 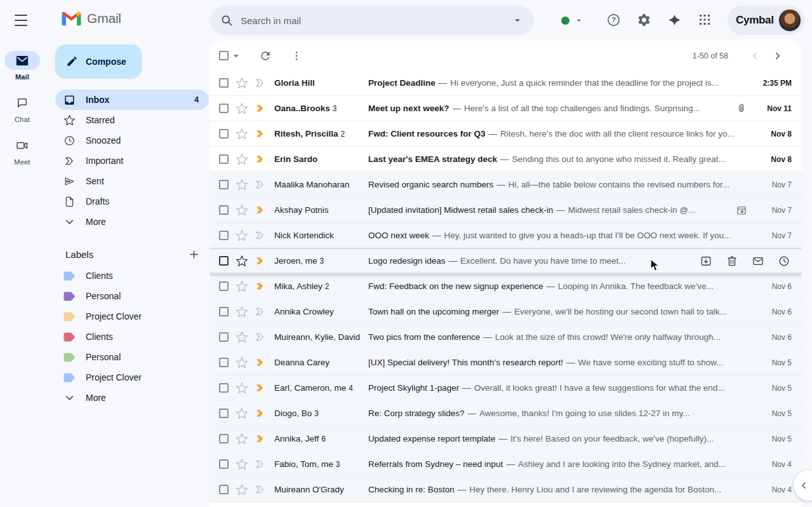 I want to click on search-options-caret-icon, so click(x=517, y=20).